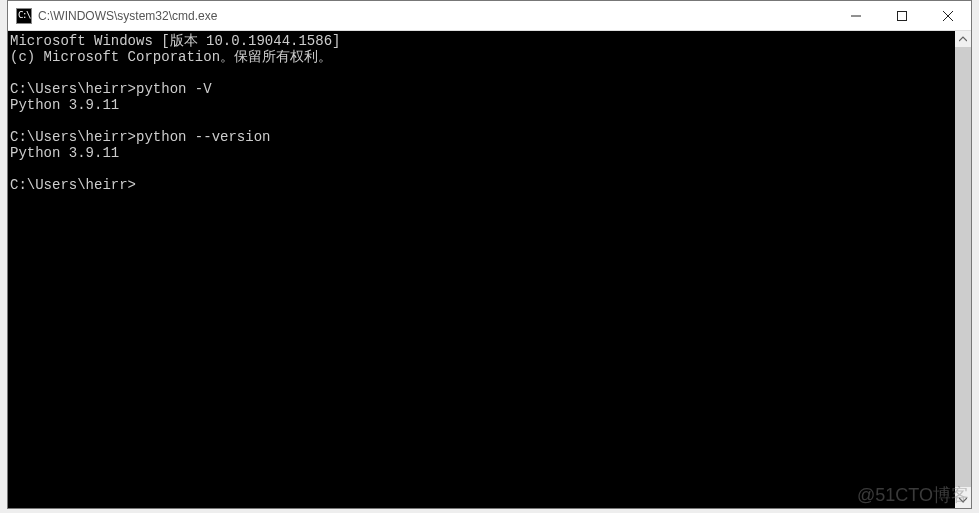 The height and width of the screenshot is (513, 979). What do you see at coordinates (436, 16) in the screenshot?
I see `window-title: C:\WINDOWS\system32\cmd.exe` at bounding box center [436, 16].